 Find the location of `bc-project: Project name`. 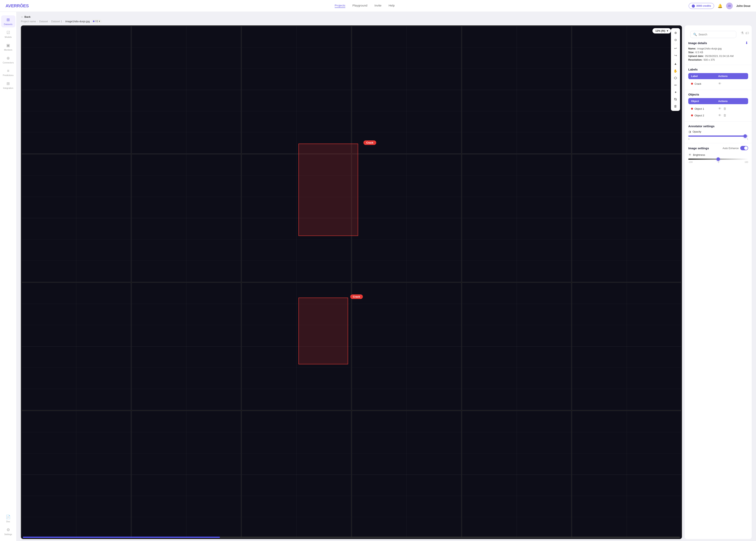

bc-project: Project name is located at coordinates (29, 21).